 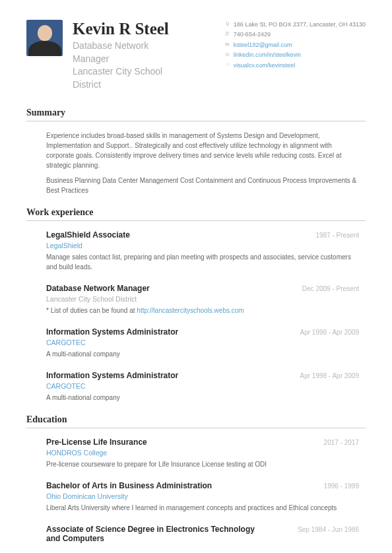 I want to click on job-entry: LegalShield Associate 1987 - Present Leg…, so click(x=203, y=251).